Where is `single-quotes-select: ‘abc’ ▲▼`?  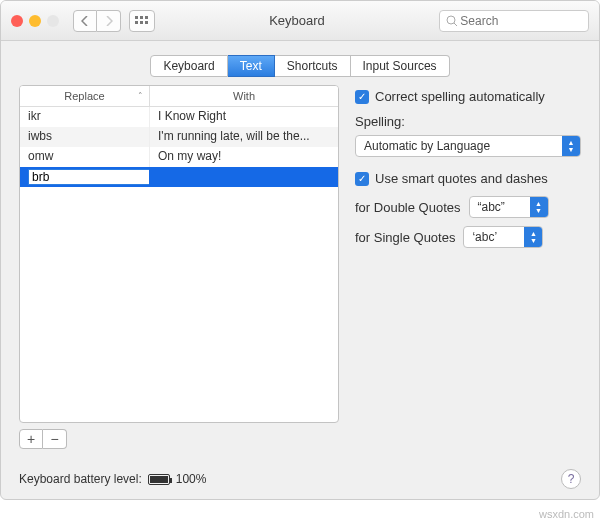 single-quotes-select: ‘abc’ ▲▼ is located at coordinates (503, 237).